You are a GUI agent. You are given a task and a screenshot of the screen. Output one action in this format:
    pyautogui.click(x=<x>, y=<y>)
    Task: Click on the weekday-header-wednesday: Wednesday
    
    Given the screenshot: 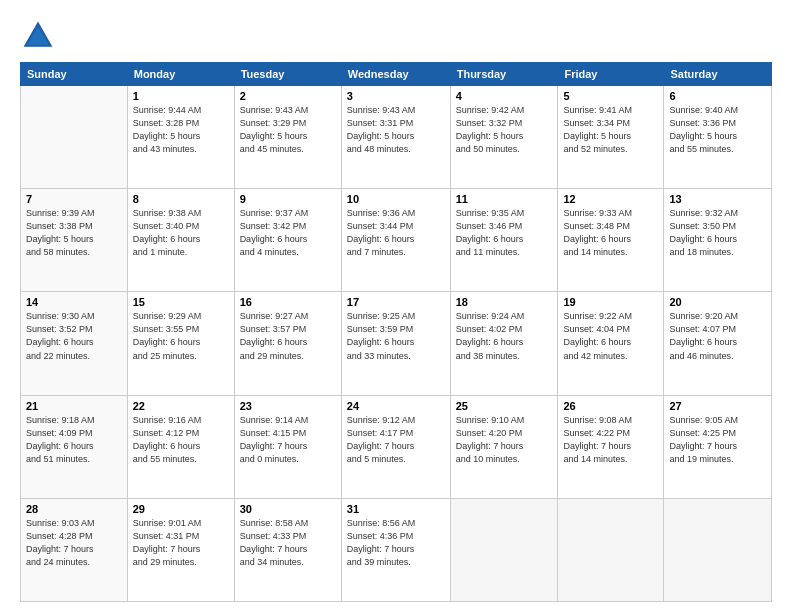 What is the action you would take?
    pyautogui.click(x=396, y=74)
    